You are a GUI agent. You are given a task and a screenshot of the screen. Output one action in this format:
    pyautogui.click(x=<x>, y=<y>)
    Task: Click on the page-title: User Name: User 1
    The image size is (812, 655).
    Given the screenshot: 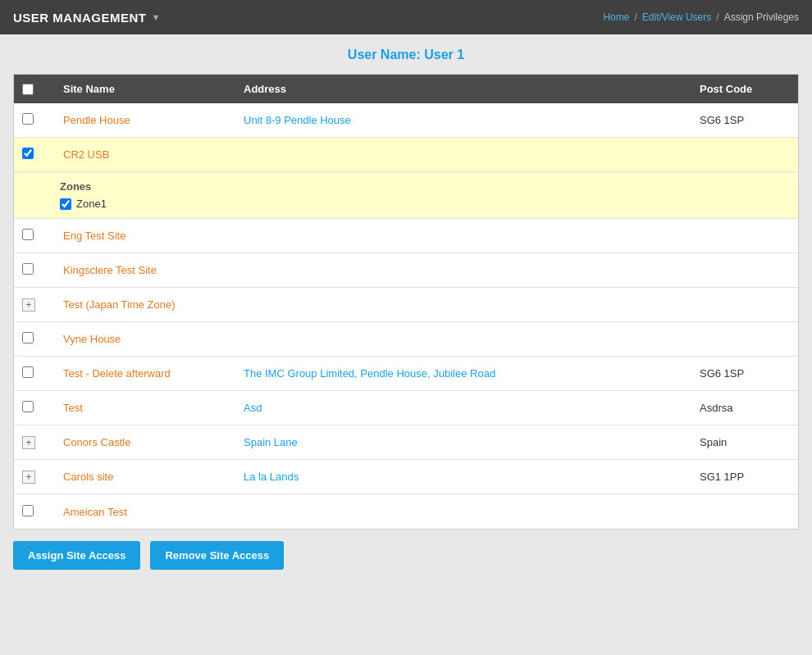 What is the action you would take?
    pyautogui.click(x=406, y=55)
    